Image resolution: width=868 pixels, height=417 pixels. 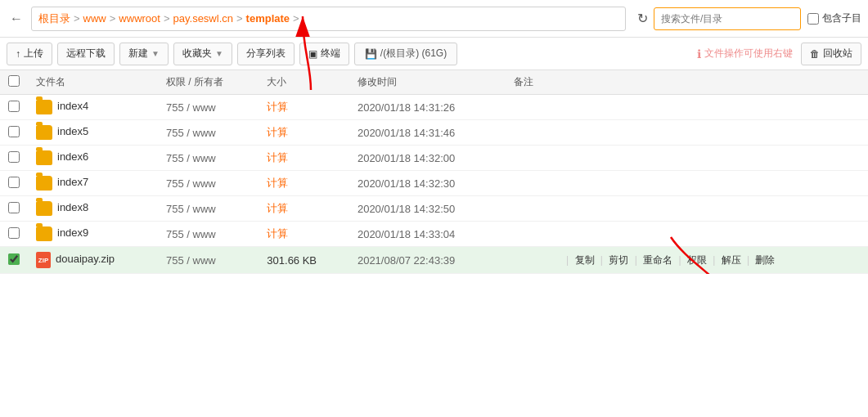 I want to click on breadcrumb-sep-4: >, so click(x=240, y=18).